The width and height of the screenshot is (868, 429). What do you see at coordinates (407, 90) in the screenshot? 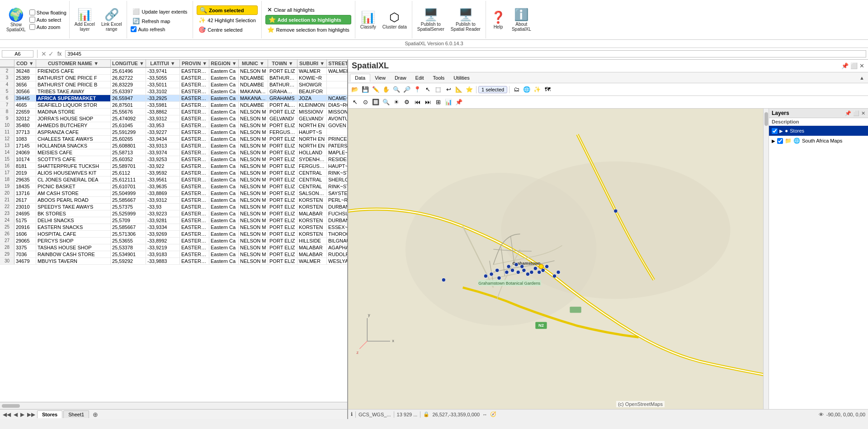
I see `tool-zoom-out-icon: 🔎` at bounding box center [407, 90].